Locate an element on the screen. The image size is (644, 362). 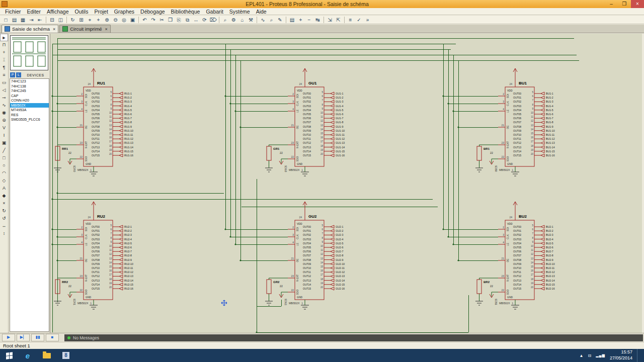
graph-mode-button: ∿ is located at coordinates (4, 106).